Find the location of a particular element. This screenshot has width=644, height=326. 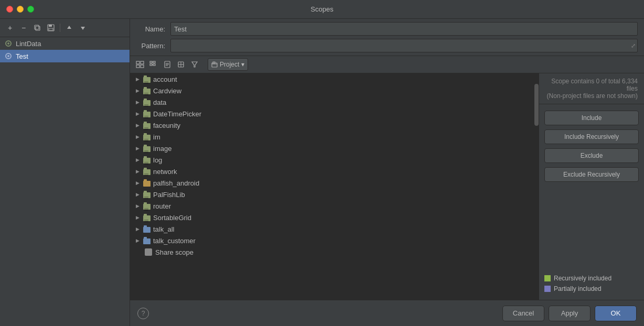

share-scope-label: Share scope is located at coordinates (174, 253).